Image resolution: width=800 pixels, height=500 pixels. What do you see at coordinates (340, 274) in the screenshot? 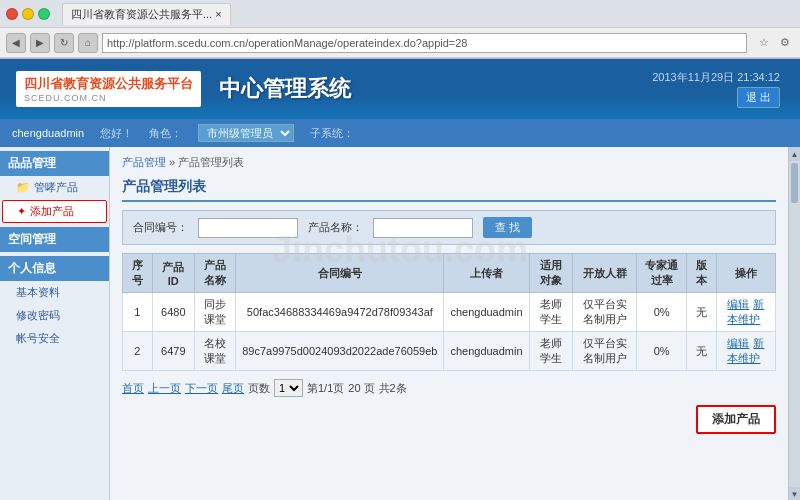
I see `col-contract: 合同编号` at bounding box center [340, 274].